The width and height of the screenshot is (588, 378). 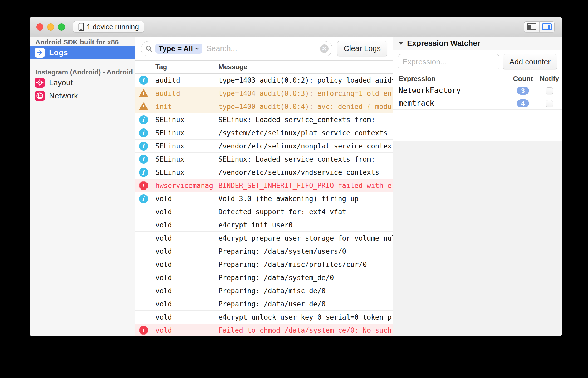 I want to click on search-box: Type = All ✕, so click(x=237, y=49).